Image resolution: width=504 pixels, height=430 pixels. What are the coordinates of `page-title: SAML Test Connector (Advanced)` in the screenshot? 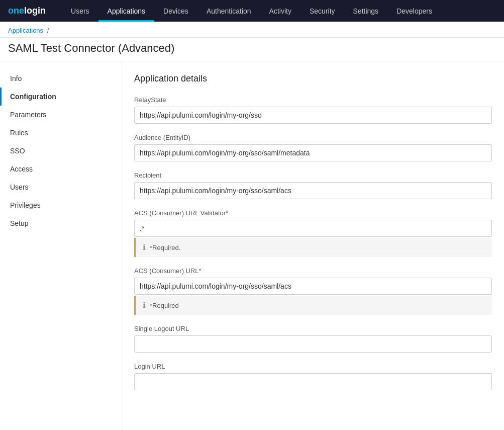 It's located at (252, 49).